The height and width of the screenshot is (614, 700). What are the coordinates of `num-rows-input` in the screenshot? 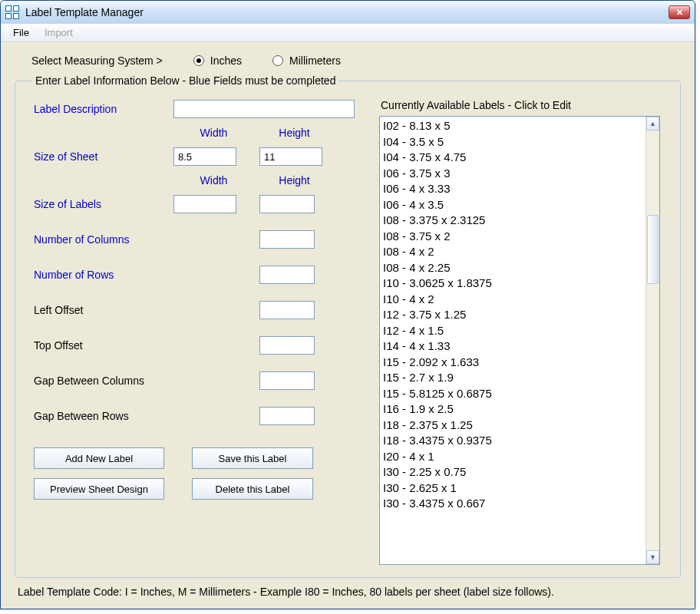 It's located at (287, 275).